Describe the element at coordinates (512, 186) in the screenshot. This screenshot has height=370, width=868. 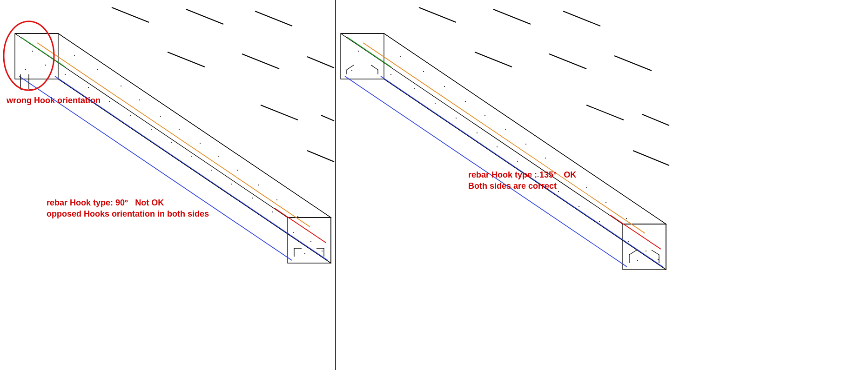
I see `right-caption-line2: Both sides are correct` at that location.